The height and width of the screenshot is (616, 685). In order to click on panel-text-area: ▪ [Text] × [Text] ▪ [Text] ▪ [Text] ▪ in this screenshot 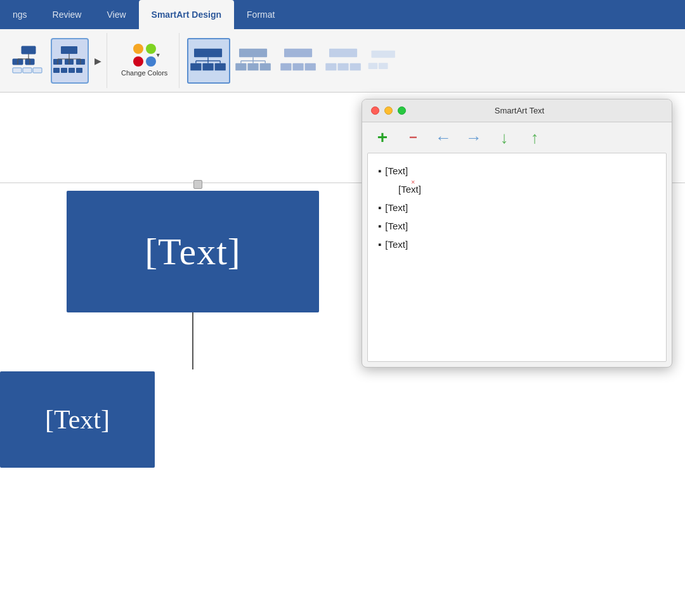, I will do `click(517, 257)`.